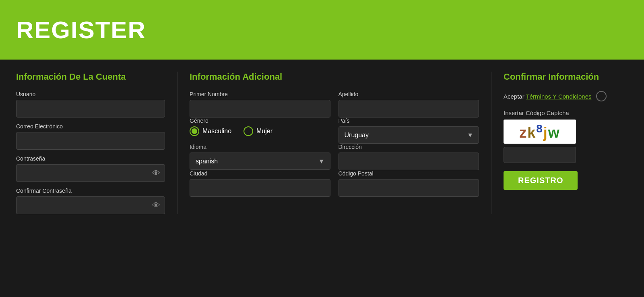  Describe the element at coordinates (559, 97) in the screenshot. I see `terms-link: Términos Y Condiciones` at that location.